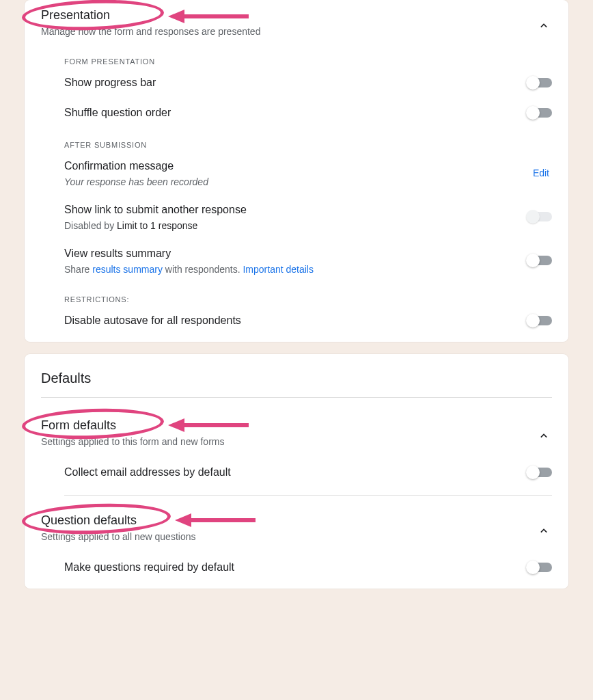 The height and width of the screenshot is (700, 593). Describe the element at coordinates (296, 269) in the screenshot. I see `view-results-sub: Share results summary with respondents. …` at that location.